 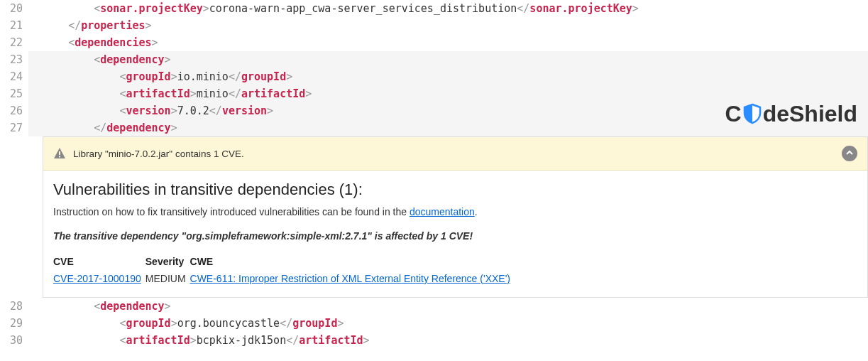 What do you see at coordinates (850, 153) in the screenshot?
I see `chevron-up-icon` at bounding box center [850, 153].